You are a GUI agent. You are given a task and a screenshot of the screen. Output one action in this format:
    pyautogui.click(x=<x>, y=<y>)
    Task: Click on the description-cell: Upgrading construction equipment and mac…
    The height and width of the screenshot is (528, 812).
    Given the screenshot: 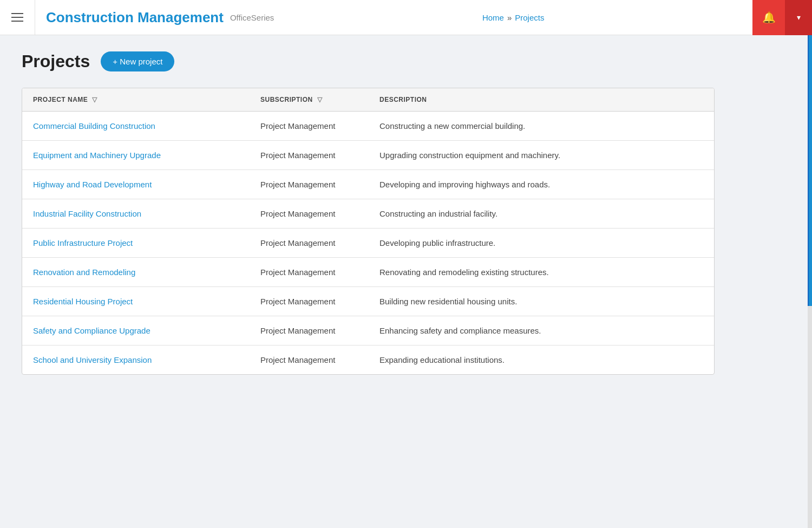 What is the action you would take?
    pyautogui.click(x=541, y=155)
    